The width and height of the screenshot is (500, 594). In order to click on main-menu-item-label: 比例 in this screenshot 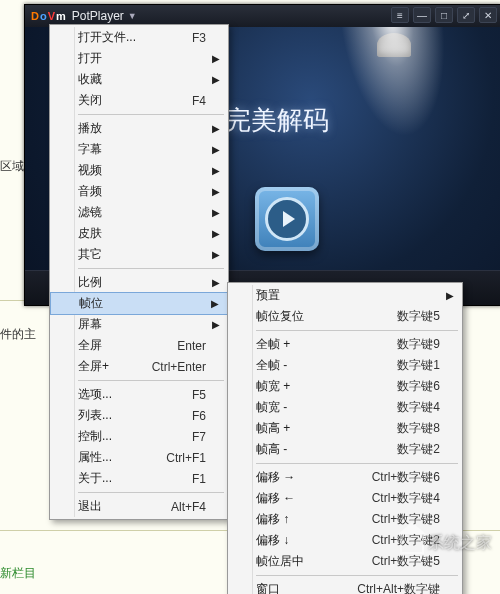, I will do `click(142, 282)`.